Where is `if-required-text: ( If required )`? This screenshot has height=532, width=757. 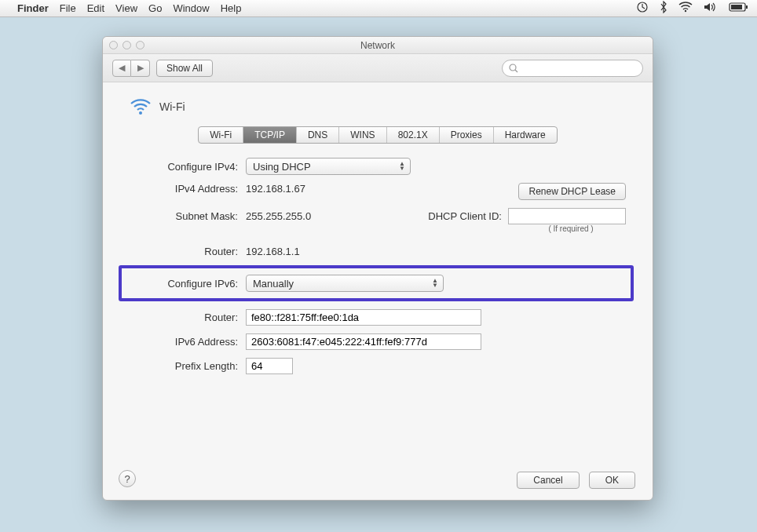 if-required-text: ( If required ) is located at coordinates (575, 229).